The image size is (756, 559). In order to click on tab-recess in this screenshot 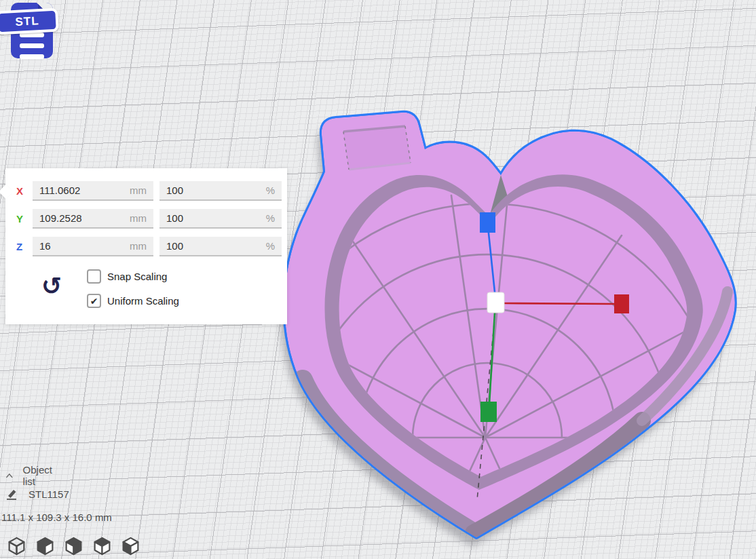, I will do `click(377, 148)`.